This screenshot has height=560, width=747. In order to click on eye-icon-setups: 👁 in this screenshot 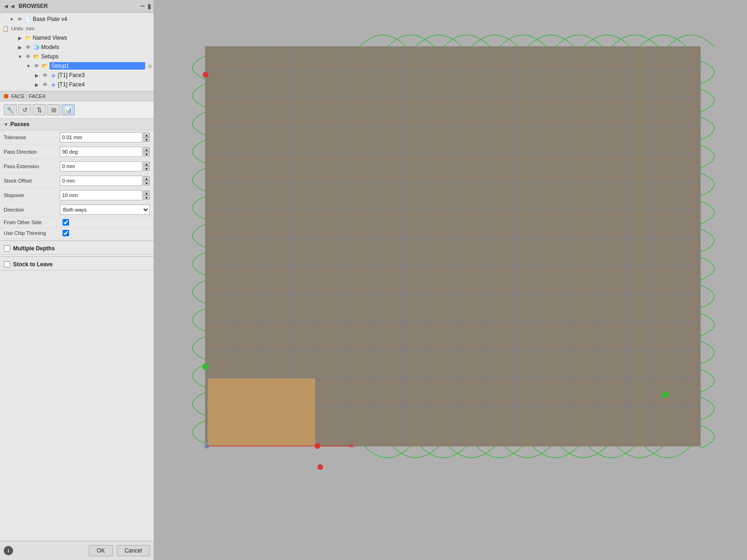, I will do `click(28, 57)`.